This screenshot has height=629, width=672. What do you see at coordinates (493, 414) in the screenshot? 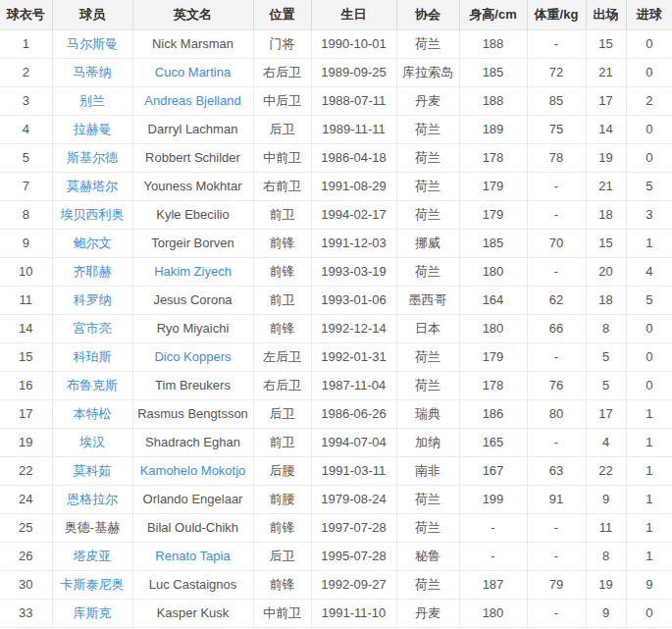
I see `cell-height-text: 186` at bounding box center [493, 414].